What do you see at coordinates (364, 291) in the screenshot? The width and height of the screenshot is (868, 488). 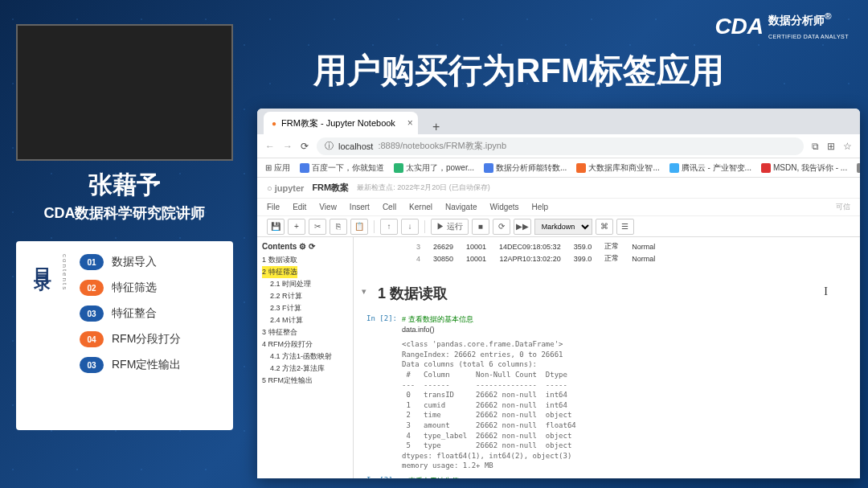 I see `collapse-icon: ▾` at bounding box center [364, 291].